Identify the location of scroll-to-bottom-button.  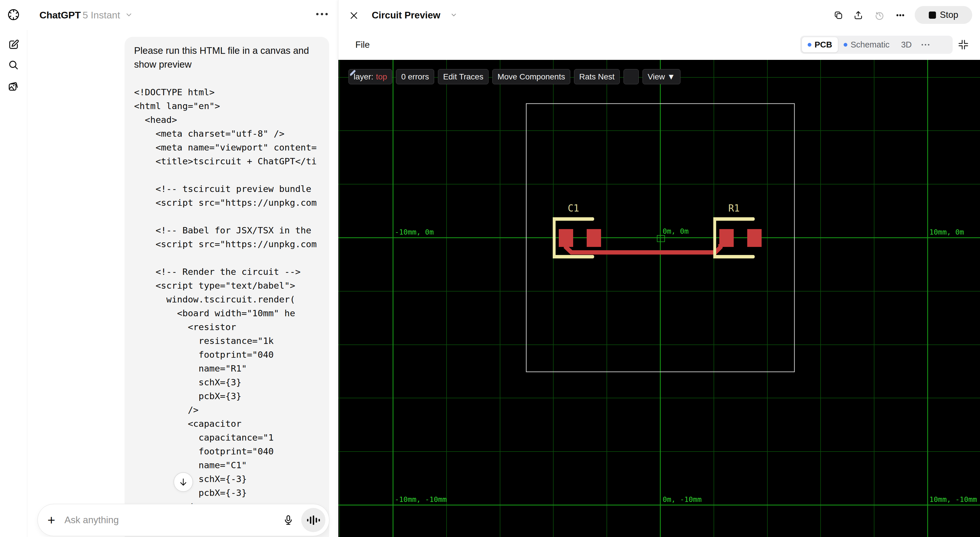
(183, 482).